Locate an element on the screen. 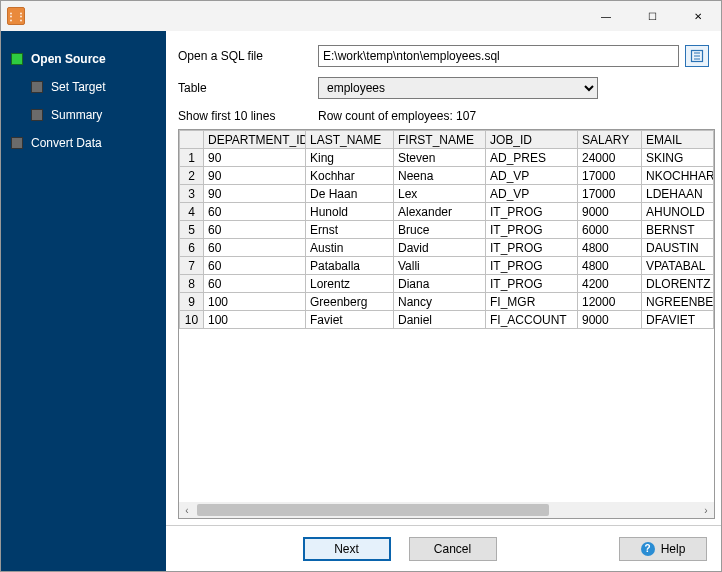  table-cell: FI_ACCOUNT is located at coordinates (532, 320).